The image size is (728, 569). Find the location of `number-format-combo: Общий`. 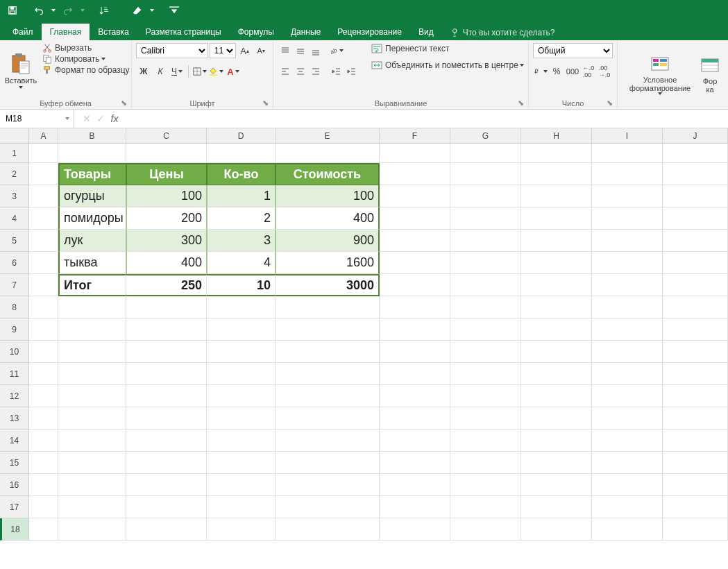

number-format-combo: Общий is located at coordinates (573, 51).